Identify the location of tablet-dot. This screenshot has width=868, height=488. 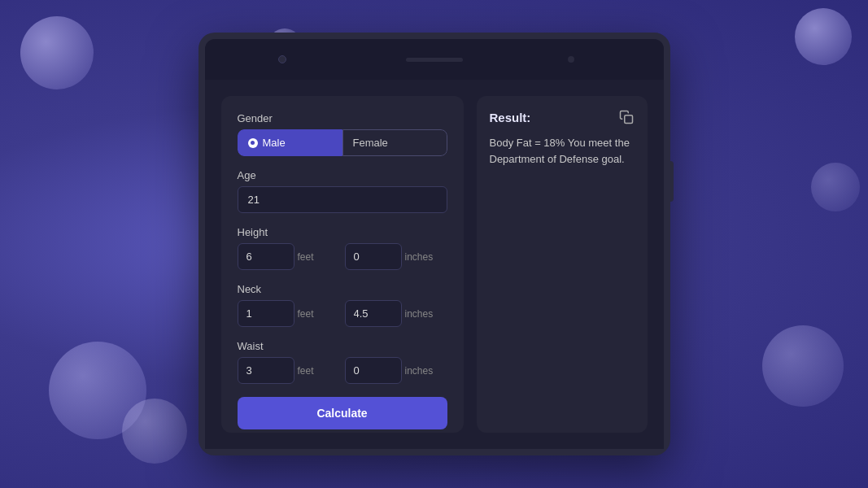
(571, 59).